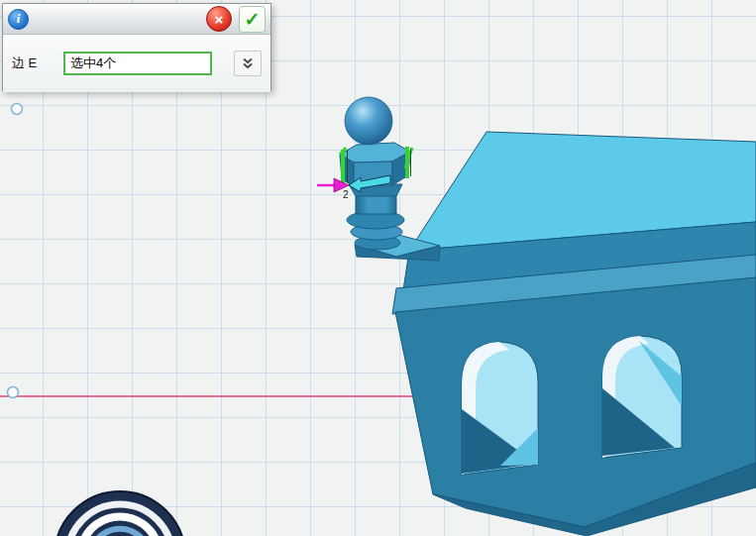  I want to click on cancel-icon: ×, so click(220, 20).